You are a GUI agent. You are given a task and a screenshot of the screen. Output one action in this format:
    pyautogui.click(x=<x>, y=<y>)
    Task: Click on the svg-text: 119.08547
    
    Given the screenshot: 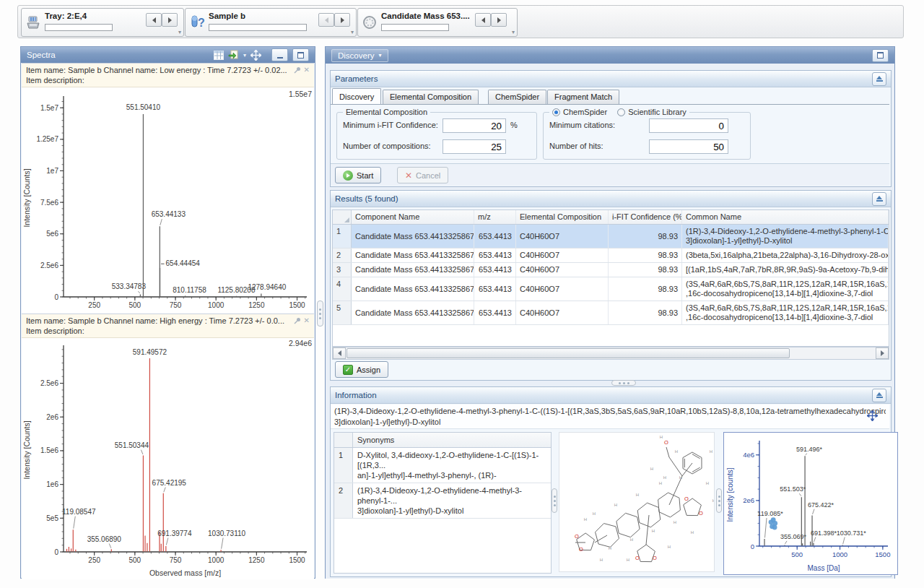 What is the action you would take?
    pyautogui.click(x=79, y=511)
    